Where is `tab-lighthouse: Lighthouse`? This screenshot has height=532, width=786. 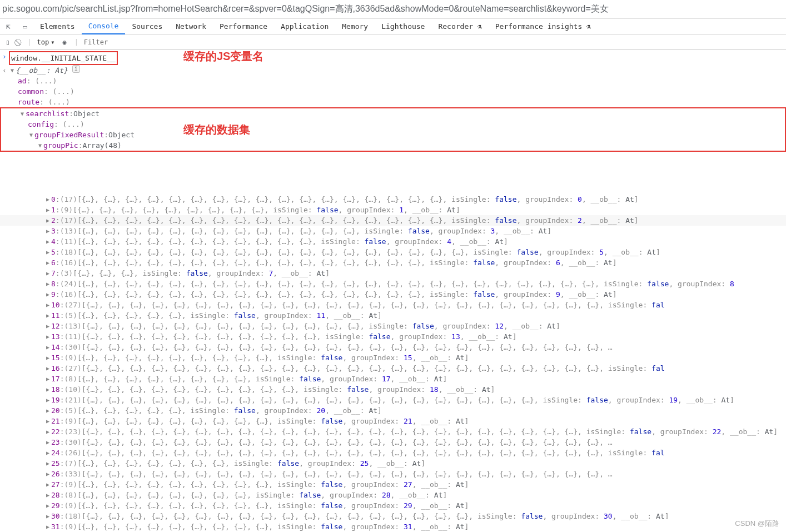 tab-lighthouse: Lighthouse is located at coordinates (403, 27).